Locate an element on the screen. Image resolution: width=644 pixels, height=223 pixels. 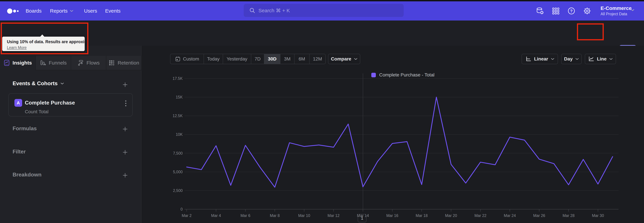
svg-text: Mar 20 is located at coordinates (451, 215).